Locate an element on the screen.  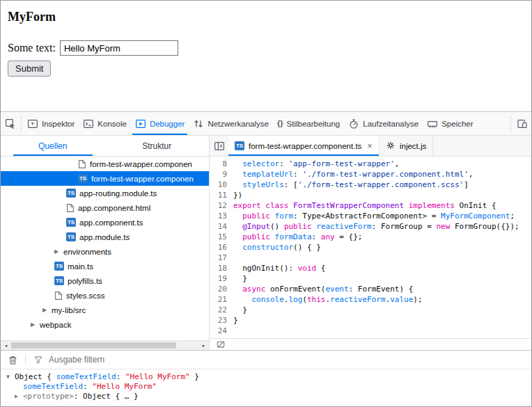
line-number: 22 is located at coordinates (221, 310).